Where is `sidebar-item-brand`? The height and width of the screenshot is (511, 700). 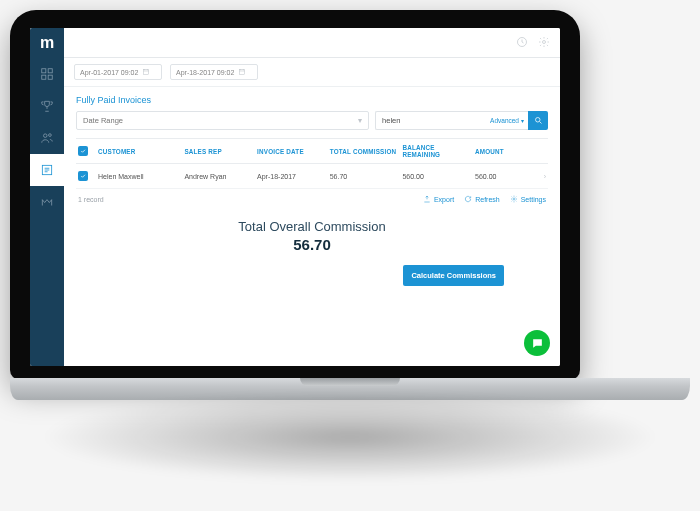 sidebar-item-brand is located at coordinates (47, 202).